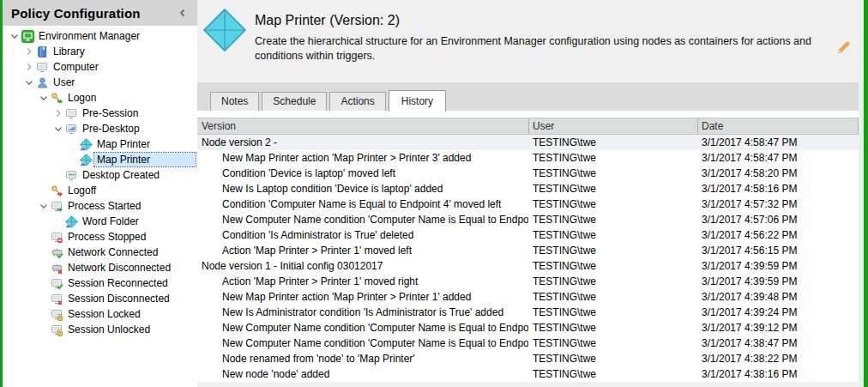 The image size is (868, 387). I want to click on tree-item-process-stopped: Process Stopped, so click(99, 237).